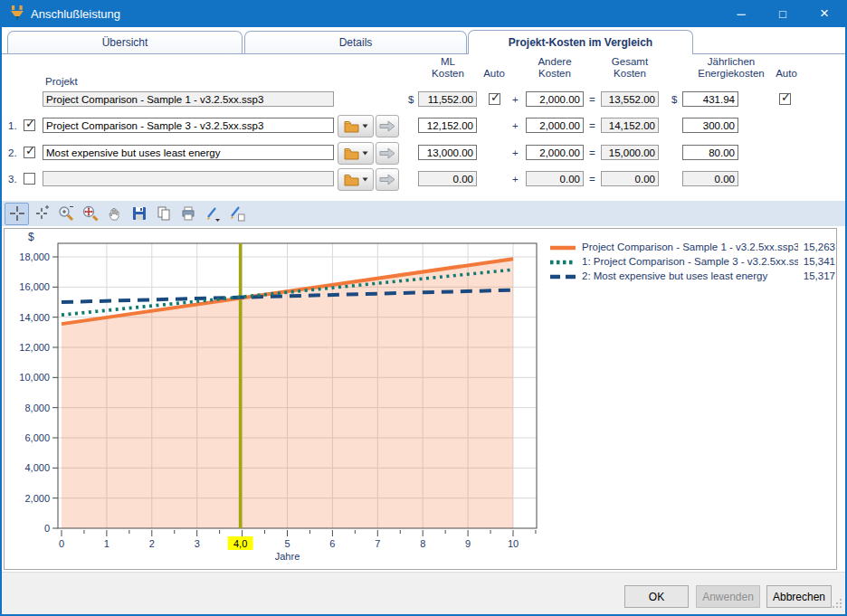 This screenshot has height=616, width=847. I want to click on svg-text: 8,000, so click(37, 408).